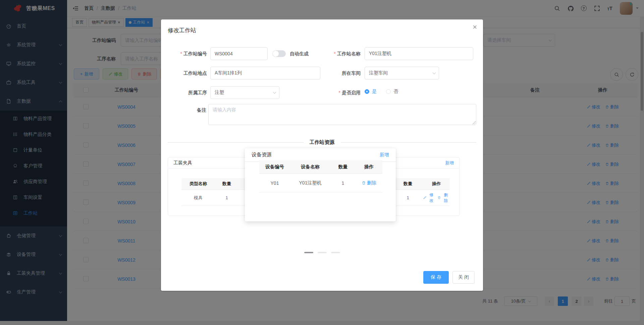 Image resolution: width=644 pixels, height=325 pixels. I want to click on remark-label: 备注, so click(187, 110).